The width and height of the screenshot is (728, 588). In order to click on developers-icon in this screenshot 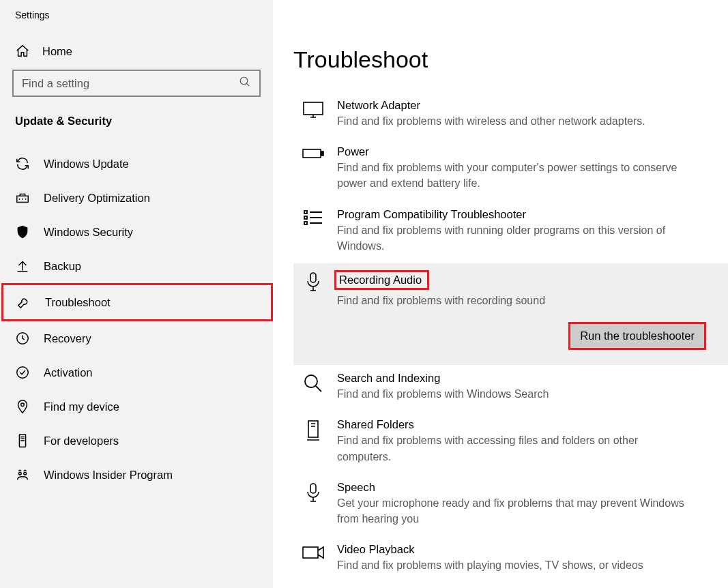, I will do `click(23, 441)`.